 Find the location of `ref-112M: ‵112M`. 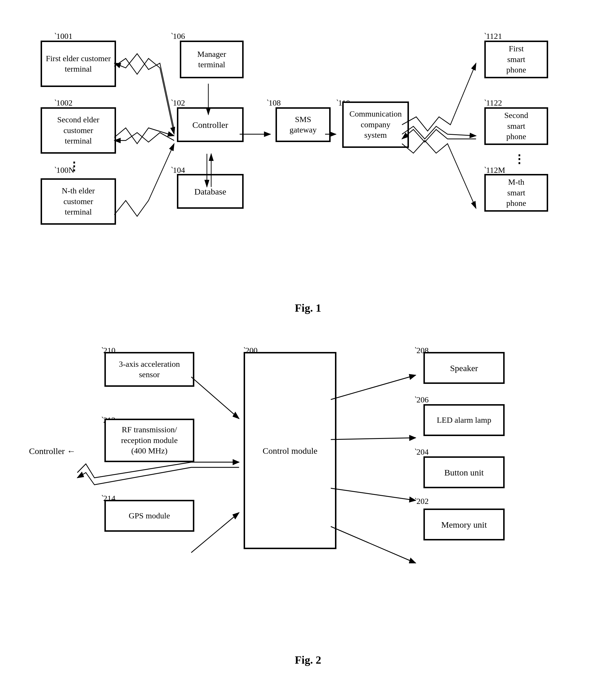

ref-112M: ‵112M is located at coordinates (495, 170).